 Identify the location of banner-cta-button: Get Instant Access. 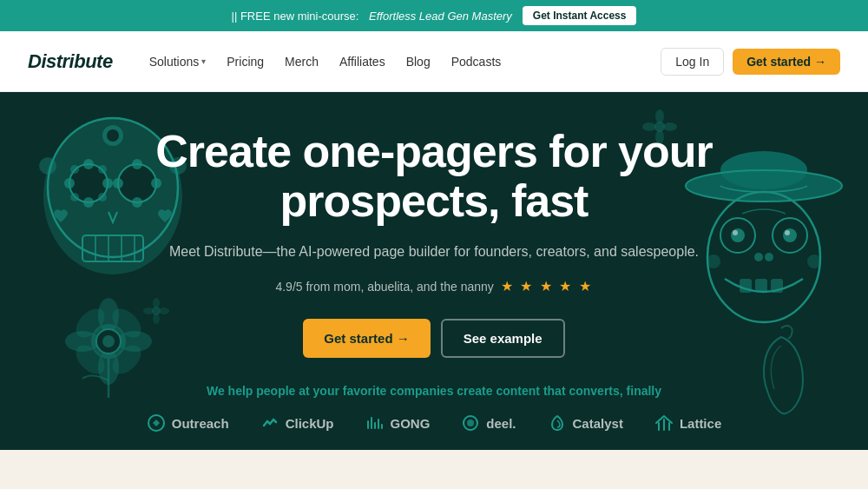
(580, 16).